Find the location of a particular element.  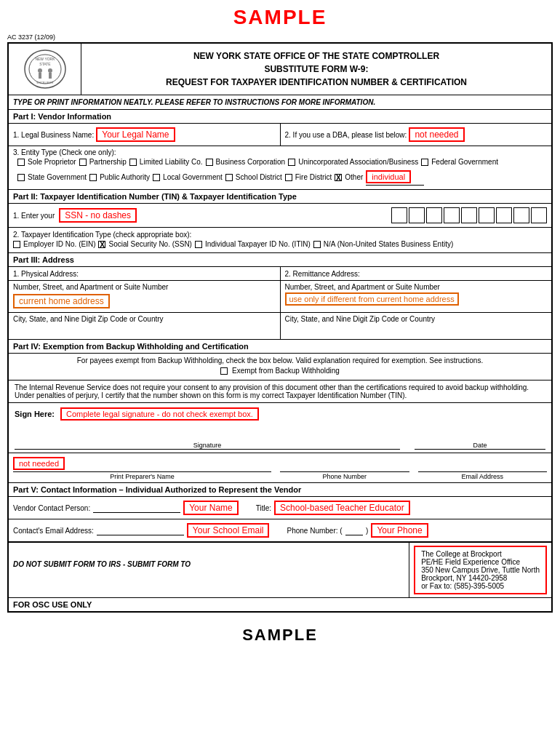

svg-text: EXCELSIOR is located at coordinates (45, 83).